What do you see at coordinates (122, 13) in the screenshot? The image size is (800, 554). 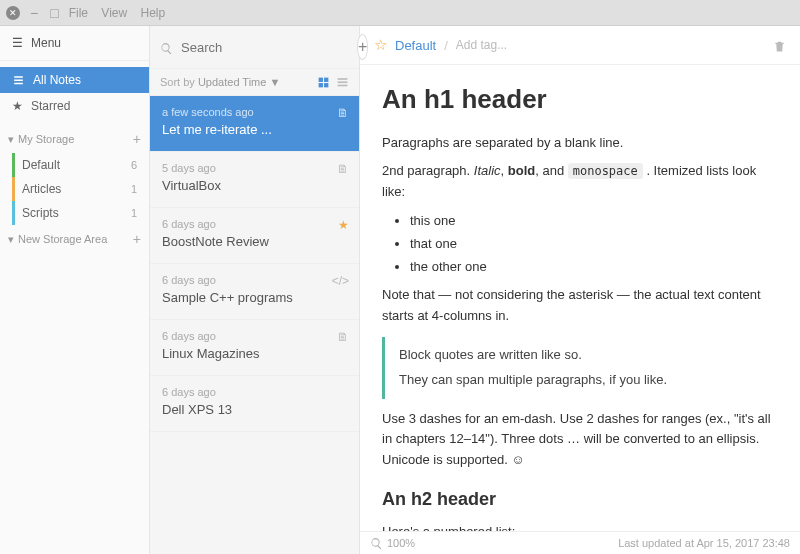 I see `app-menubar: File View Help` at bounding box center [122, 13].